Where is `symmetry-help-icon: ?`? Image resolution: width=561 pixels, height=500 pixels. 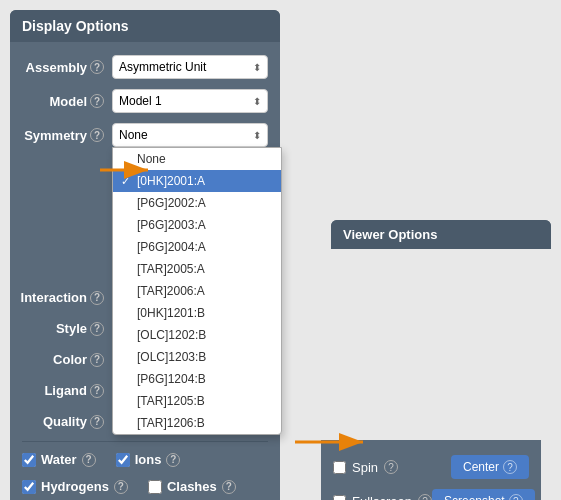 symmetry-help-icon: ? is located at coordinates (97, 135).